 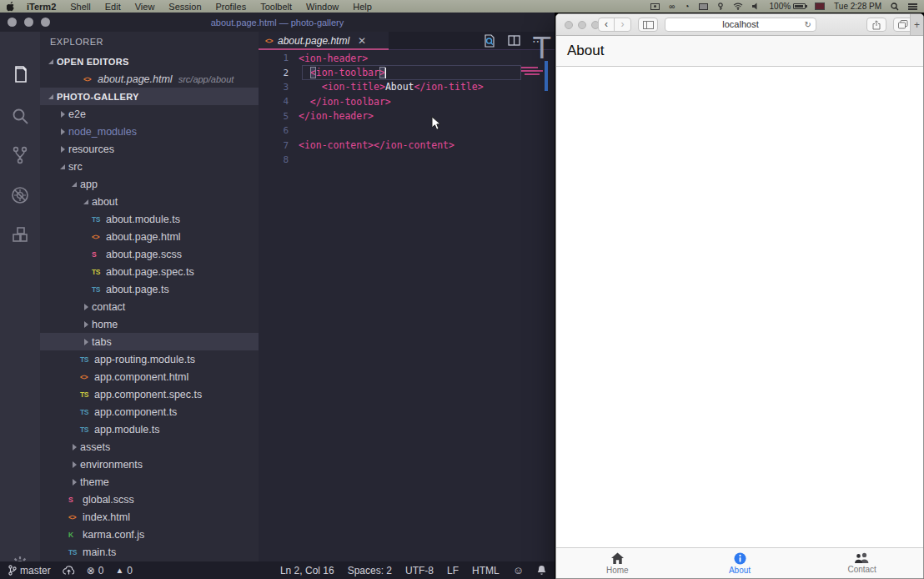 I want to click on code-line-6: 6, so click(x=407, y=130).